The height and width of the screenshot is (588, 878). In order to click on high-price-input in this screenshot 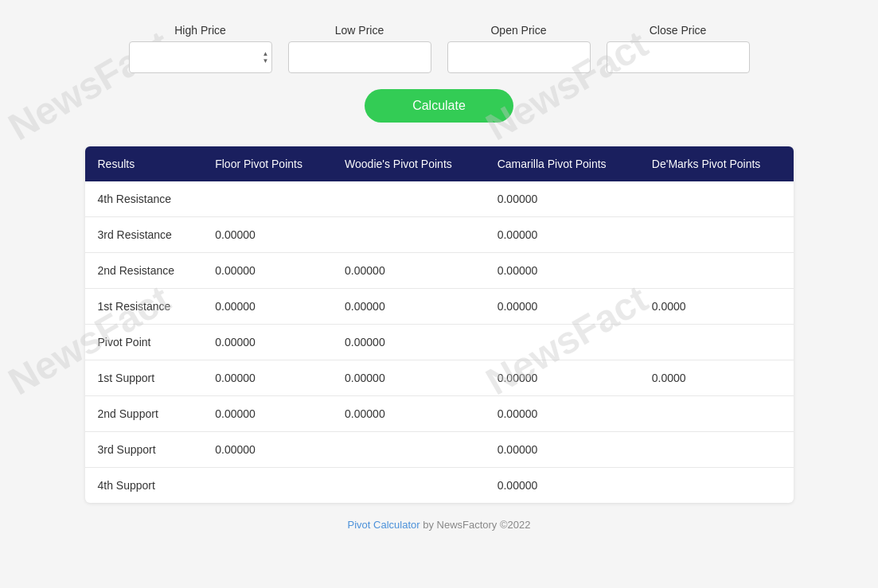, I will do `click(201, 57)`.